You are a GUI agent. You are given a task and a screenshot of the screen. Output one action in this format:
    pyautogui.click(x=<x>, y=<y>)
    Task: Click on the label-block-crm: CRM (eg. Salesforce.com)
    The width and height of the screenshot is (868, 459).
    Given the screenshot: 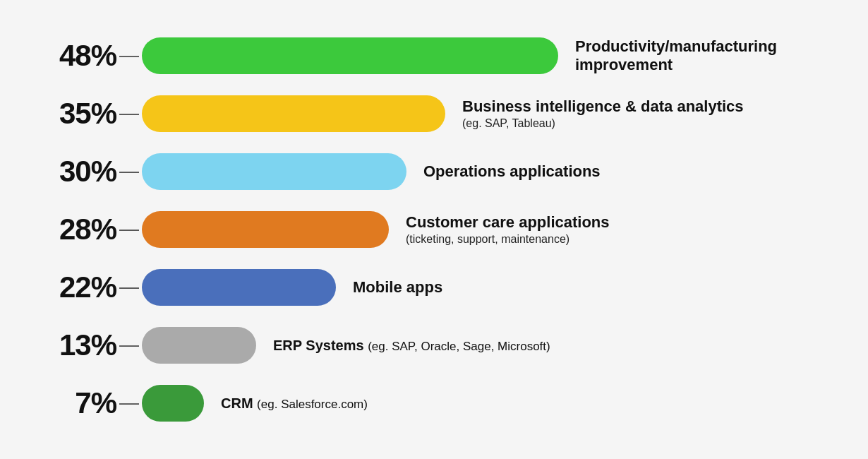 What is the action you would take?
    pyautogui.click(x=294, y=403)
    